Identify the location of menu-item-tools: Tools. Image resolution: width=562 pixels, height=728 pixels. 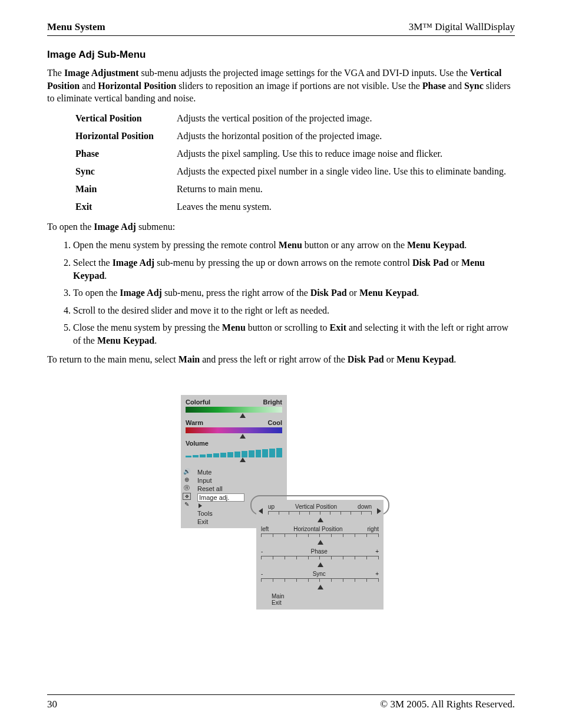
(223, 513).